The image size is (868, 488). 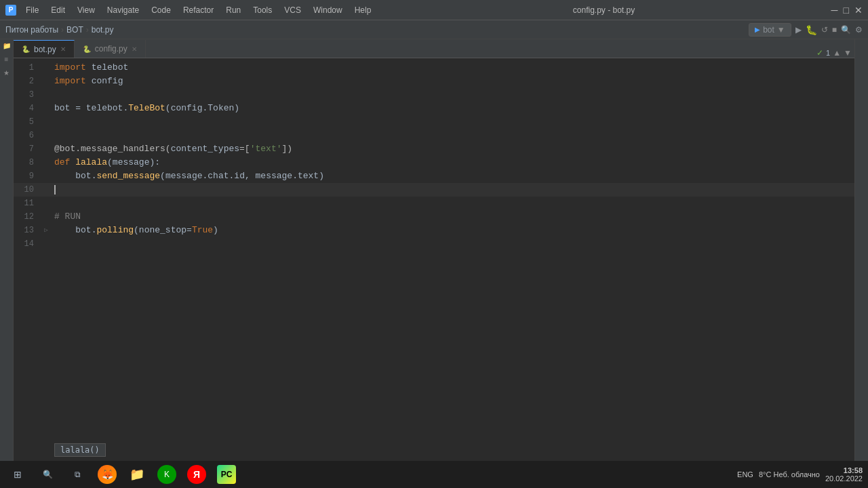 I want to click on line-num-3: 3, so click(x=27, y=95).